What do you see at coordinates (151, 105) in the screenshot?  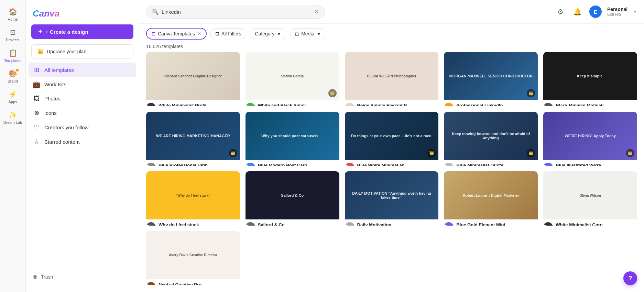 I see `creator-avatar: R` at bounding box center [151, 105].